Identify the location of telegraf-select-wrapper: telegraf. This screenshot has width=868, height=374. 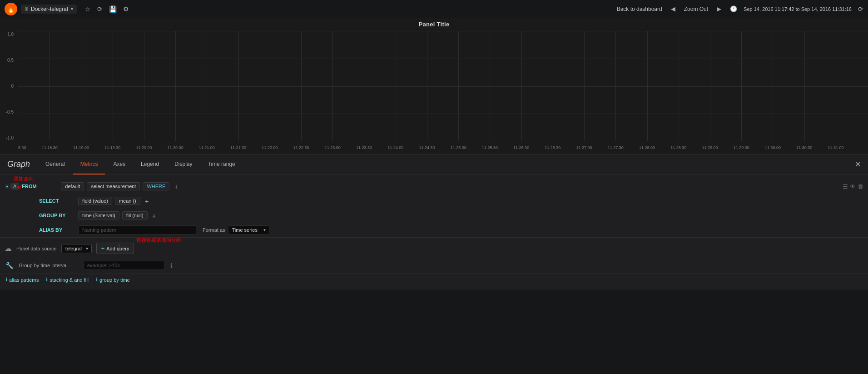
(76, 249).